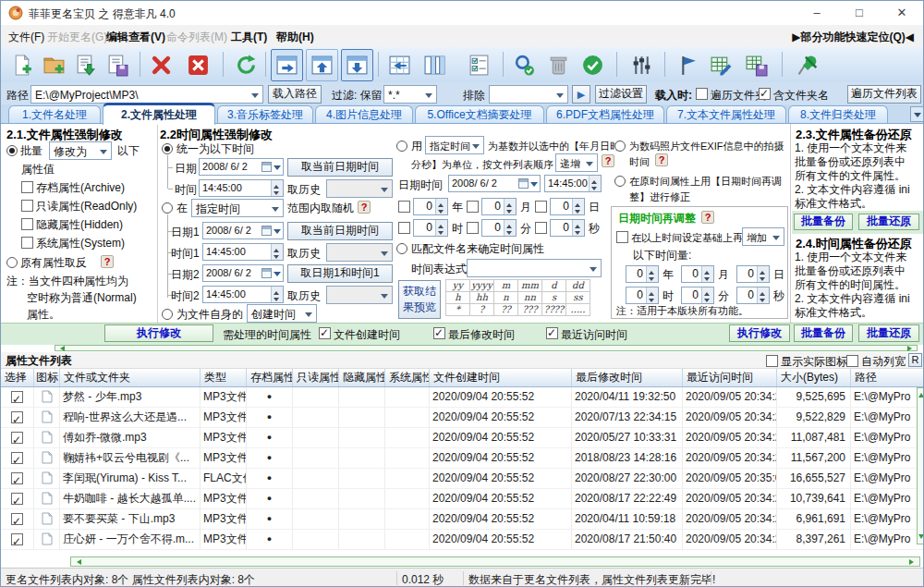  I want to click on sec22-execute-button: 执行修改, so click(760, 333).